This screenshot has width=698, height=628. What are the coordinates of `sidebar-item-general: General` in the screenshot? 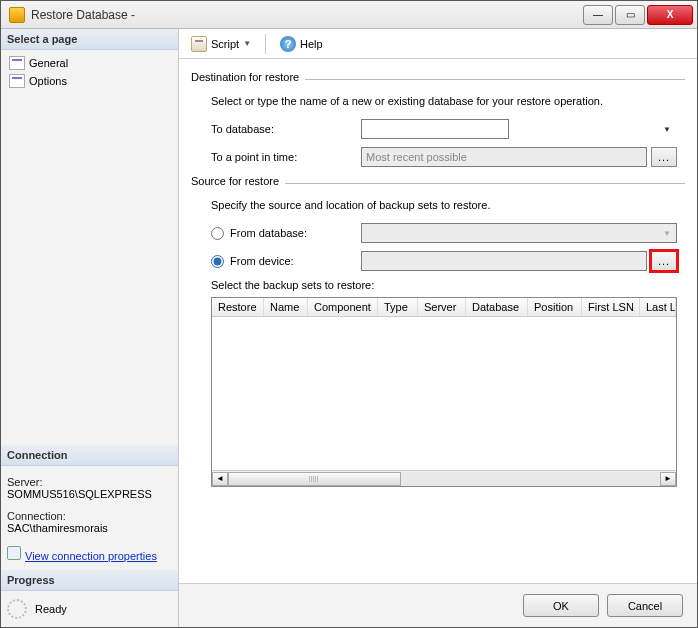 It's located at (90, 63).